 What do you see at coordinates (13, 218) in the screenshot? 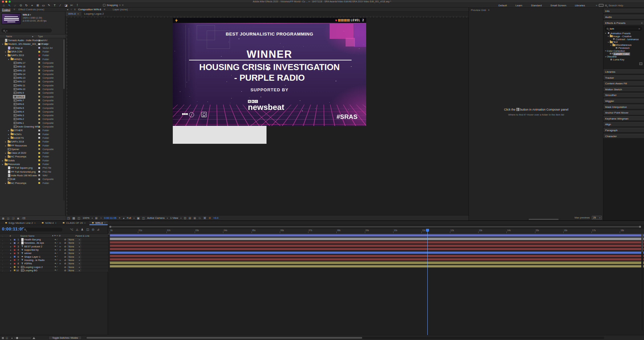
I see `new-folder-icon: ❏` at bounding box center [13, 218].